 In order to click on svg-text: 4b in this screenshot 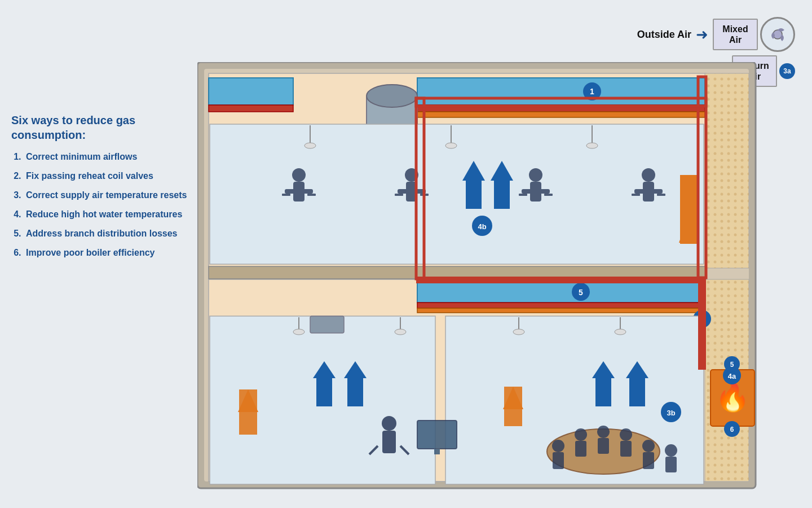, I will do `click(482, 227)`.